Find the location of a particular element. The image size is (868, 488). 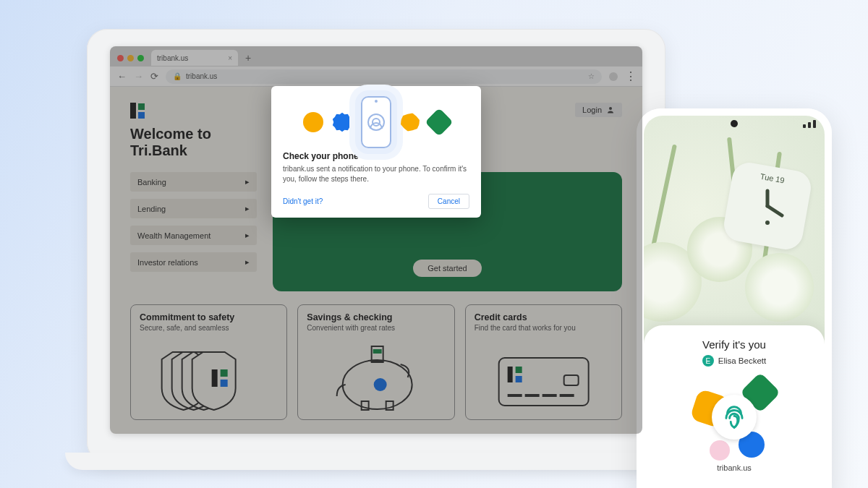

cancel-button: Cancel is located at coordinates (448, 201).